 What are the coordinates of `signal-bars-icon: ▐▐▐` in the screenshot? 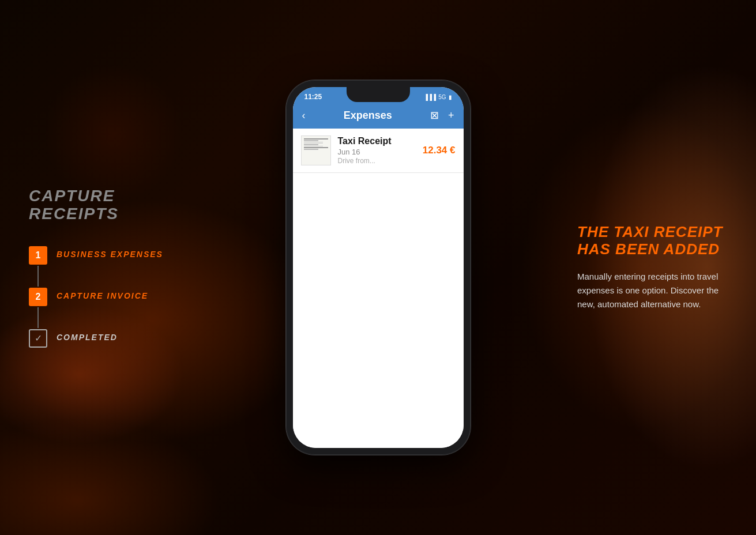 It's located at (430, 97).